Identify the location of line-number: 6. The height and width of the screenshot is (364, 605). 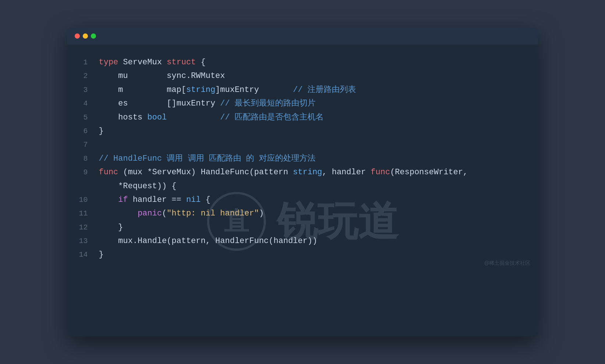
(81, 131).